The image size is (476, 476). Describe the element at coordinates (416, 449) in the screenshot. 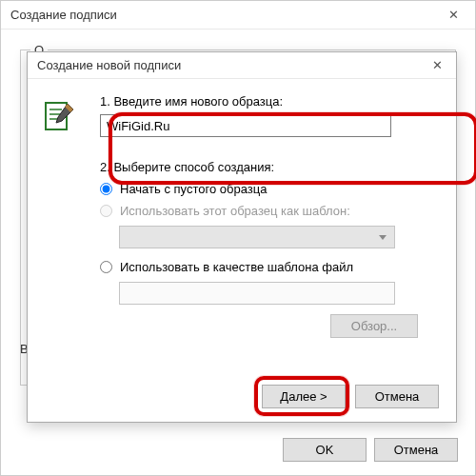

I see `parent-cancel-button: Отмена` at that location.